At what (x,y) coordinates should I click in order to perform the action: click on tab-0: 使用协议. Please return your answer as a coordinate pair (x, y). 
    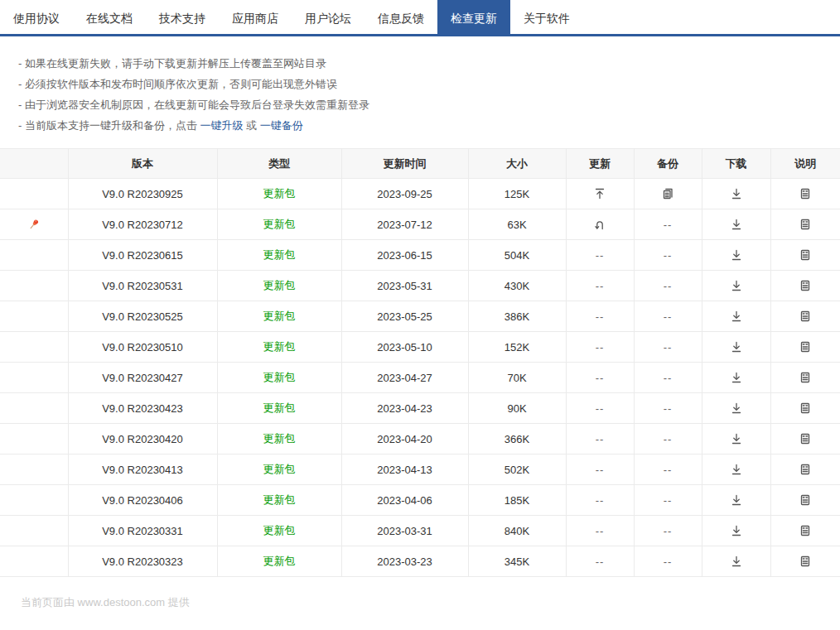
    Looking at the image, I should click on (36, 17).